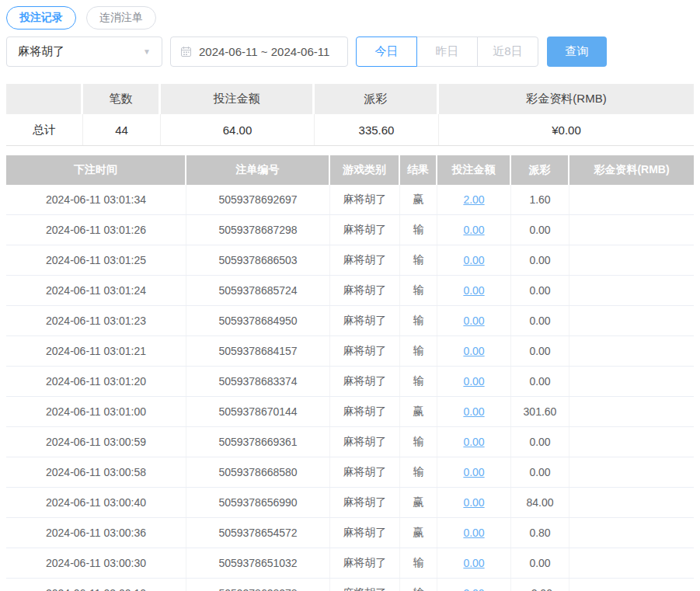 The height and width of the screenshot is (591, 700). I want to click on summary-total-row: 总计 44 64.00 335.60 ¥0.00, so click(350, 130).